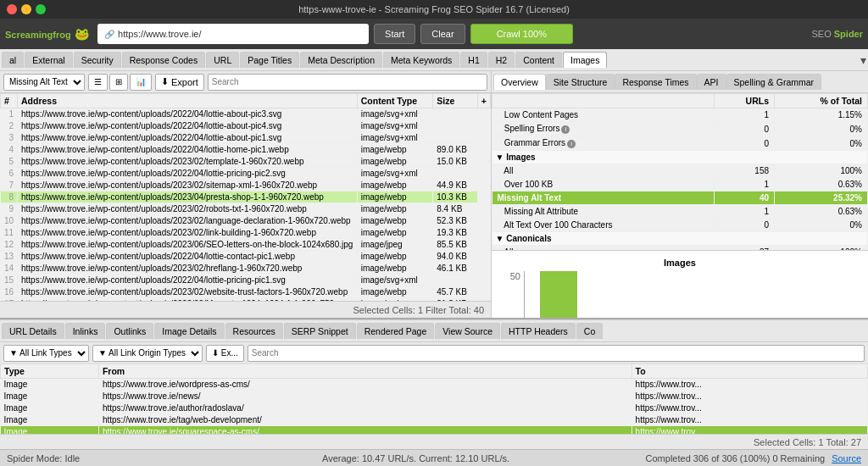 The image size is (868, 466). Describe the element at coordinates (348, 82) in the screenshot. I see `search-input` at that location.